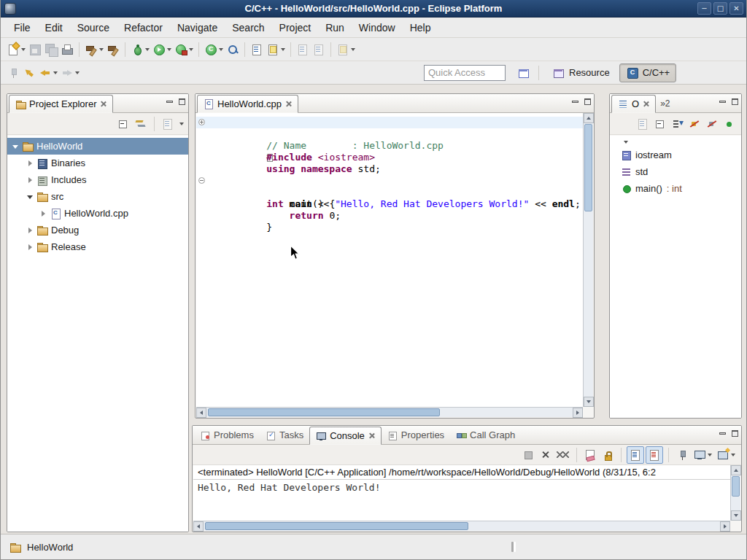 The width and height of the screenshot is (747, 560). What do you see at coordinates (665, 104) in the screenshot?
I see `view-overflow-indicator: »2` at bounding box center [665, 104].